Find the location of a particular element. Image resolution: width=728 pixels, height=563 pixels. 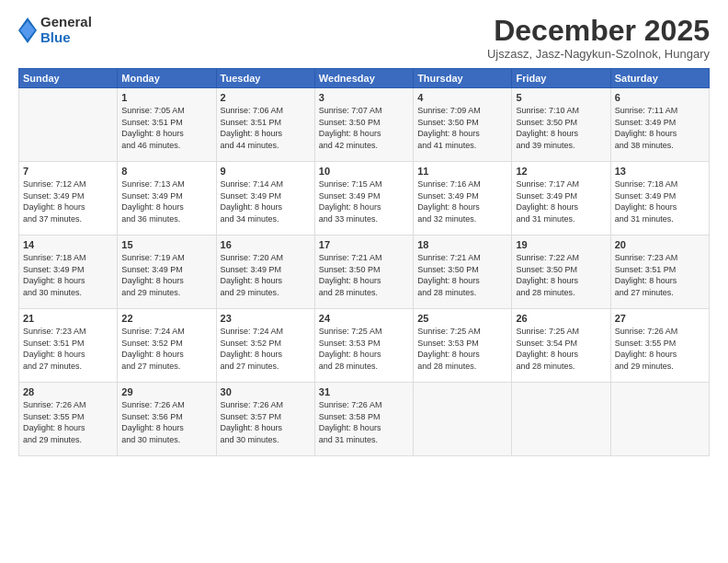

day-cell: 10Sunrise: 7:15 AM Sunset: 3:49 PM Dayli… is located at coordinates (364, 199).